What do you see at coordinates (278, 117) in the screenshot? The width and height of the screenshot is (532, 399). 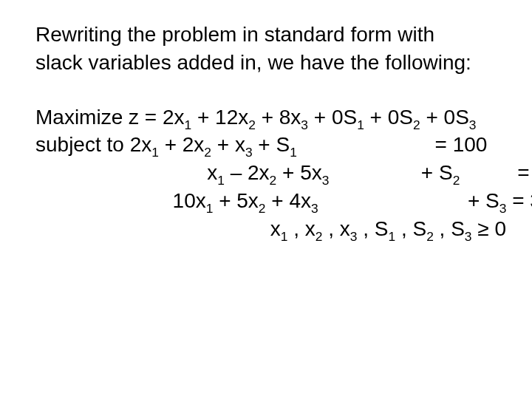 I see `z-t3: + 8x` at bounding box center [278, 117].